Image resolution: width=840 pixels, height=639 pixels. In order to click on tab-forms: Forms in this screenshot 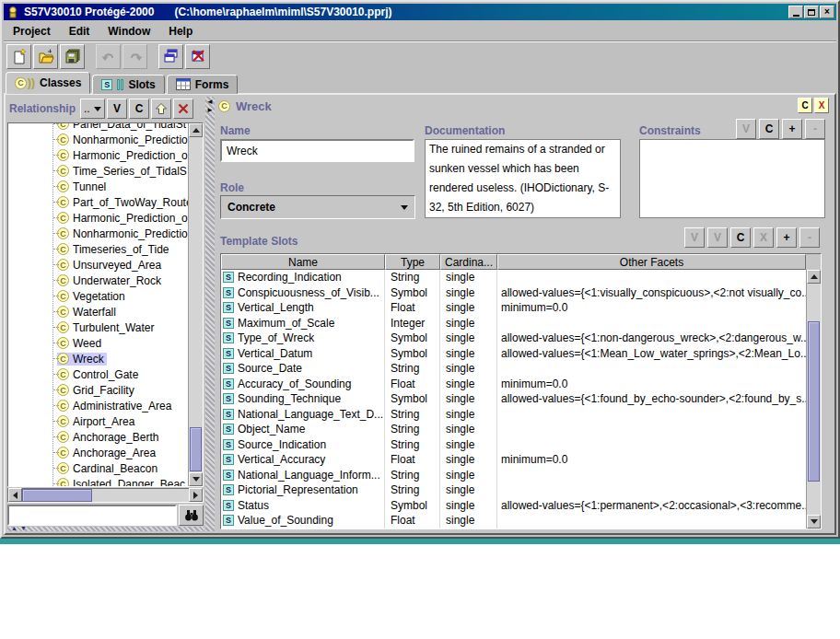, I will do `click(203, 85)`.